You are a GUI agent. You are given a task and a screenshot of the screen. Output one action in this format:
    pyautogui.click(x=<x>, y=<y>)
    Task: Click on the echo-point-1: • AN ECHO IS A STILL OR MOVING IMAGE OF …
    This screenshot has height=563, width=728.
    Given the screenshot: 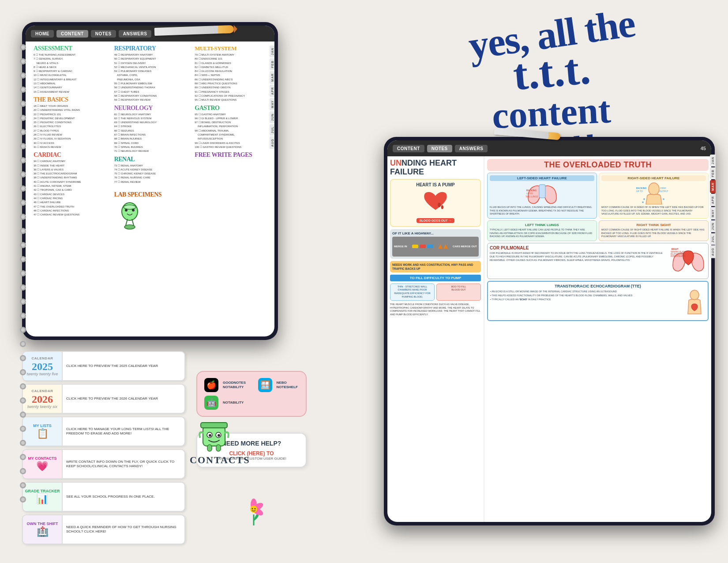 What is the action you would take?
    pyautogui.click(x=585, y=291)
    